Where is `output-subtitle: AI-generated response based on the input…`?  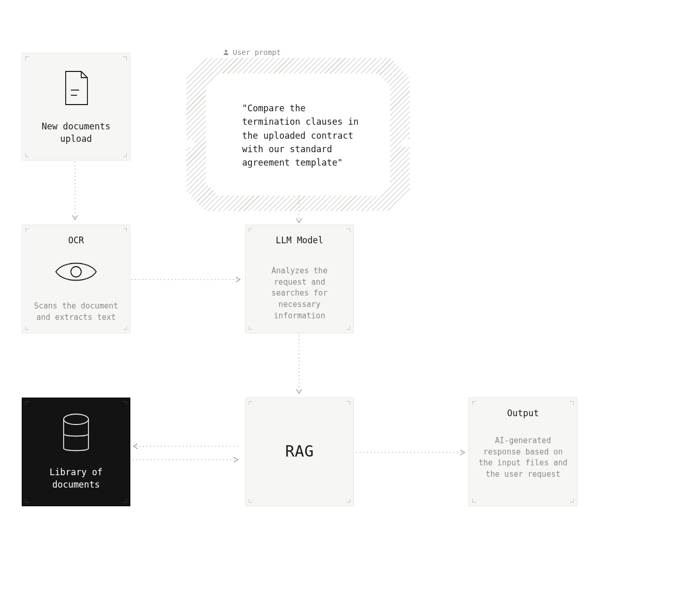
output-subtitle: AI-generated response based on the input… is located at coordinates (523, 458).